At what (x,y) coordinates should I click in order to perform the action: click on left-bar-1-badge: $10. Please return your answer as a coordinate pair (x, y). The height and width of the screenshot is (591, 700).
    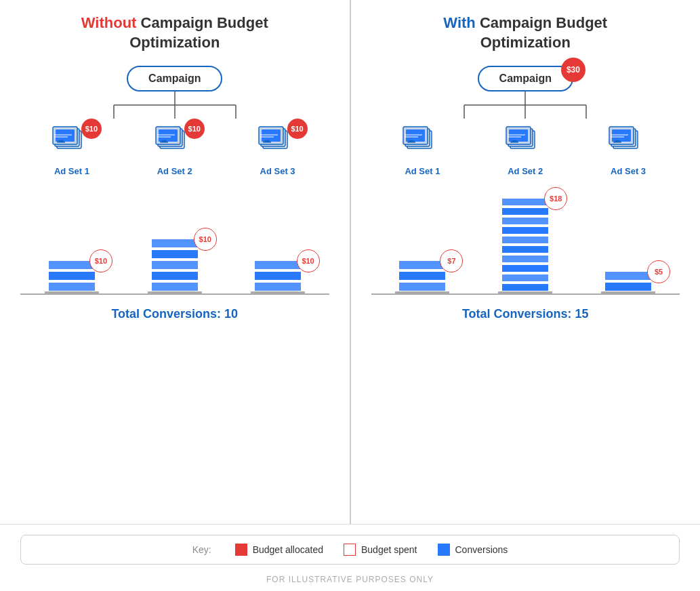
    Looking at the image, I should click on (101, 261).